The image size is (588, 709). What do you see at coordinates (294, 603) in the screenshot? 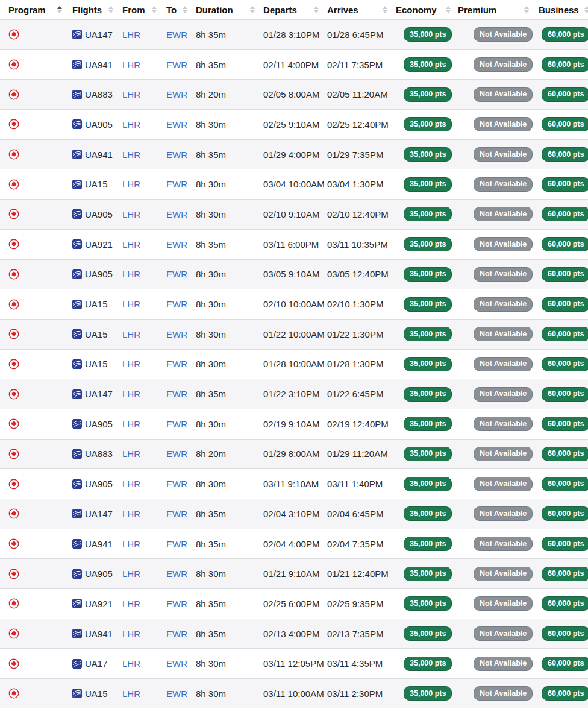
I see `table-row: UA921 LHR EWR 8h 35m 02/25 6:00PM 02/25 …` at bounding box center [294, 603].